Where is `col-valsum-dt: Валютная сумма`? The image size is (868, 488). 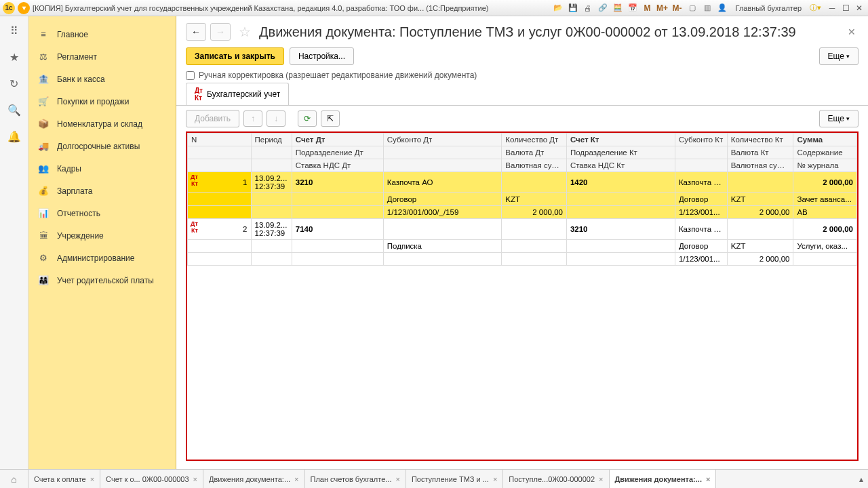 col-valsum-dt: Валютная сумма is located at coordinates (534, 165).